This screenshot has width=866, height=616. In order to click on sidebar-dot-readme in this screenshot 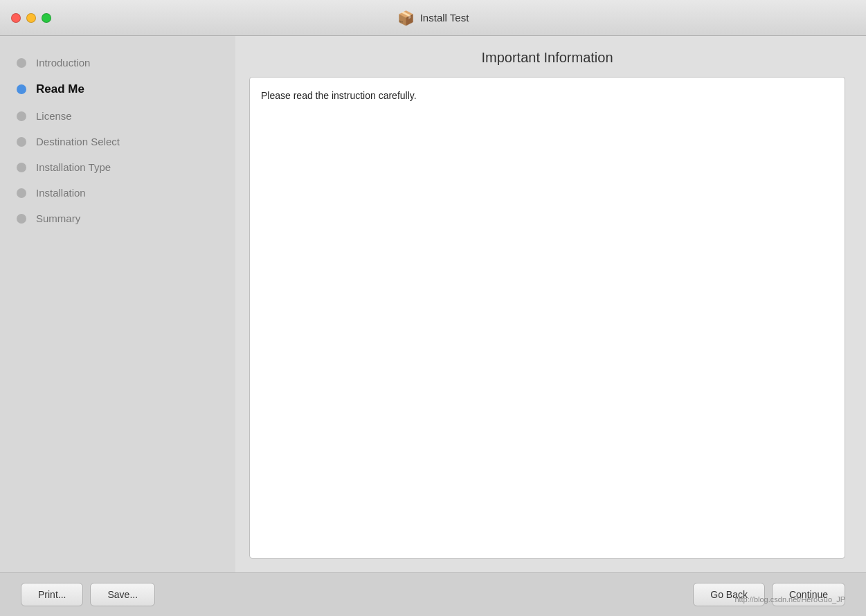, I will do `click(21, 89)`.